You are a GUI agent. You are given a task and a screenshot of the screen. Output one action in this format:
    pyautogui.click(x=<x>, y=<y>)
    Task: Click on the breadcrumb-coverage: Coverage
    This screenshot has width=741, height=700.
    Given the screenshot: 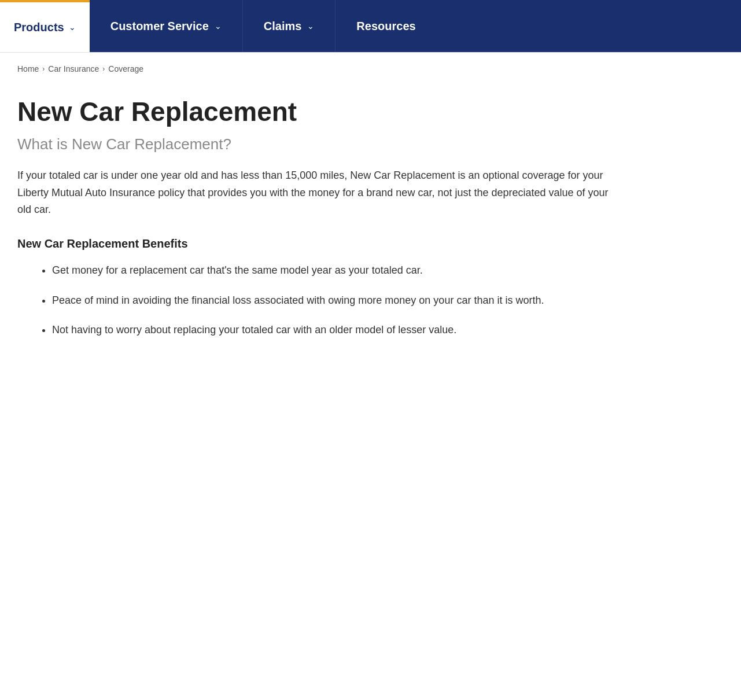 What is the action you would take?
    pyautogui.click(x=126, y=69)
    